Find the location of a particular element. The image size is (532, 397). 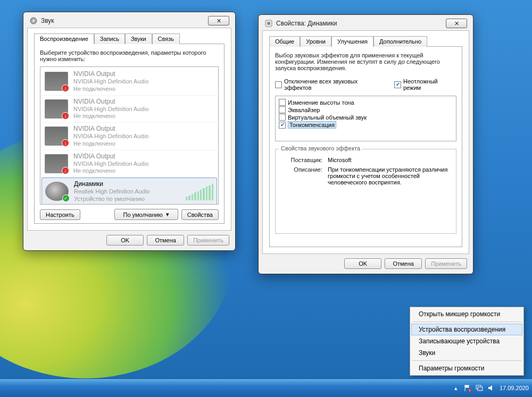

enhancement-item: ✔Тонкомпенсация is located at coordinates (366, 125).